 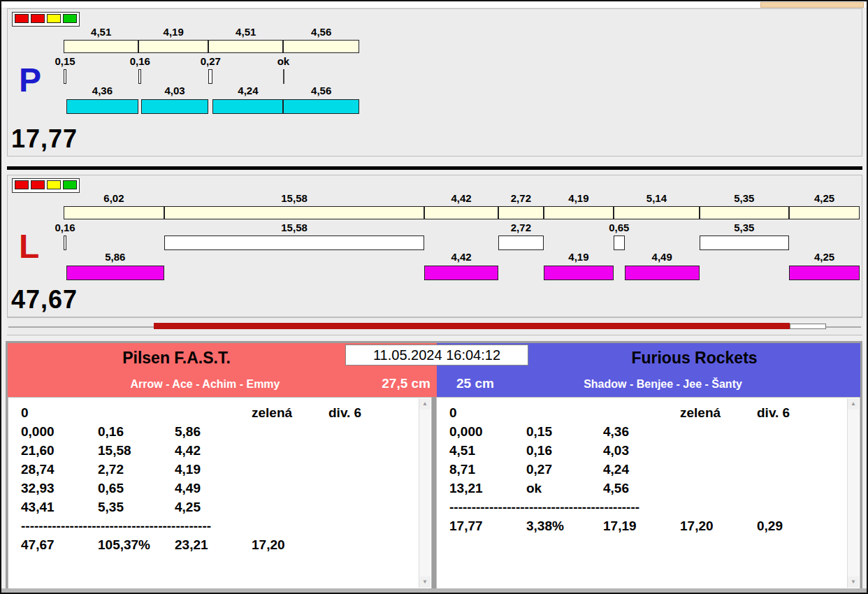 What do you see at coordinates (642, 470) in the screenshot?
I see `result-cell: 4,24` at bounding box center [642, 470].